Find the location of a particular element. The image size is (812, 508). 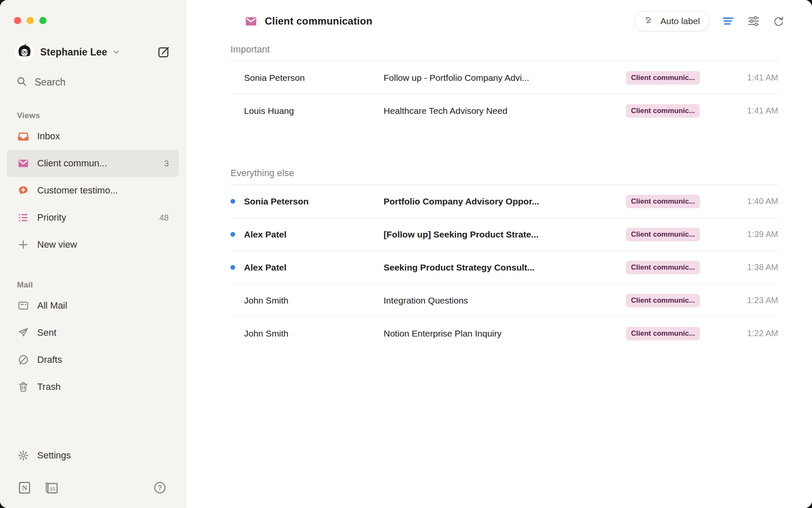

mail-section-title: Important is located at coordinates (504, 50).